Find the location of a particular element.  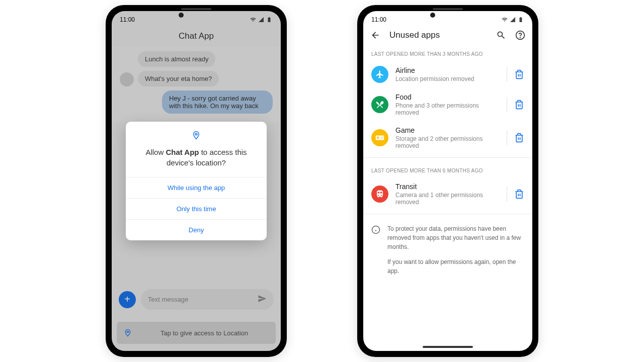

list-item-text: Food Phone and 3 other permissions remov… is located at coordinates (448, 105).